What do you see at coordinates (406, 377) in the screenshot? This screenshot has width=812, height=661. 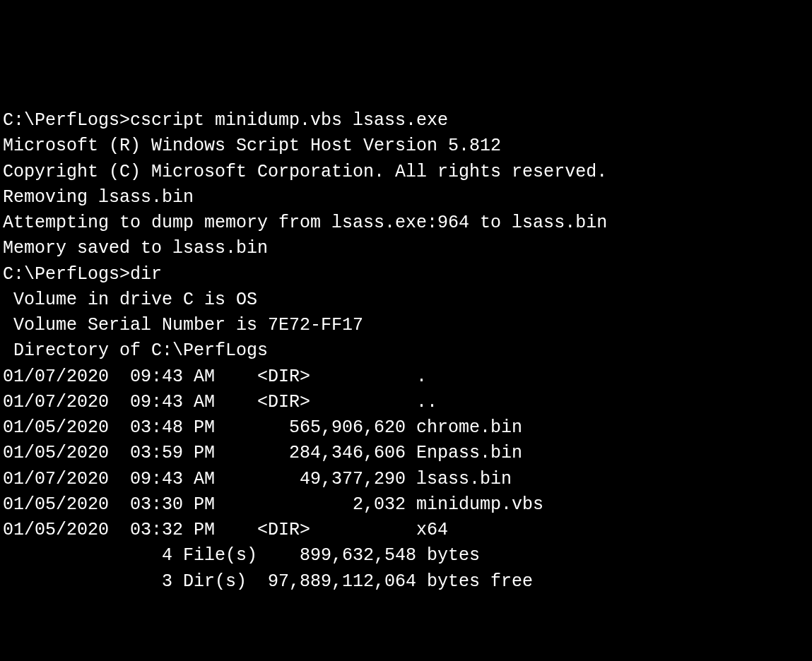 I see `terminal-line: 01/07/2020 09:43 AM <DIR> .` at bounding box center [406, 377].